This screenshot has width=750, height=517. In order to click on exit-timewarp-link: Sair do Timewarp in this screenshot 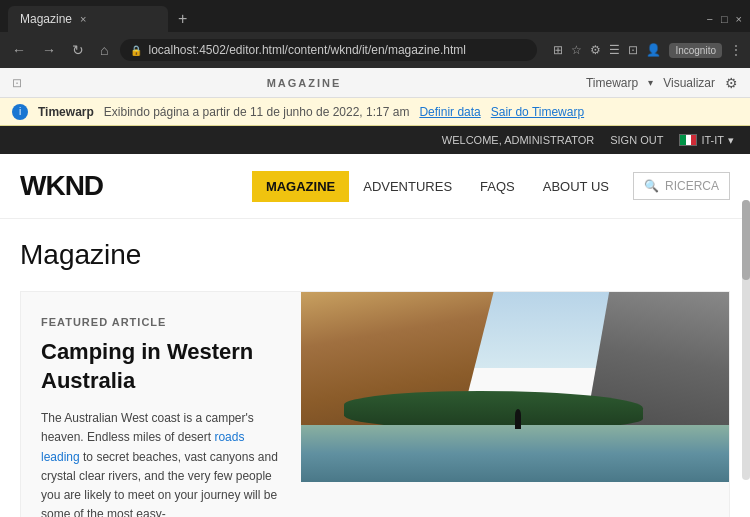, I will do `click(538, 112)`.